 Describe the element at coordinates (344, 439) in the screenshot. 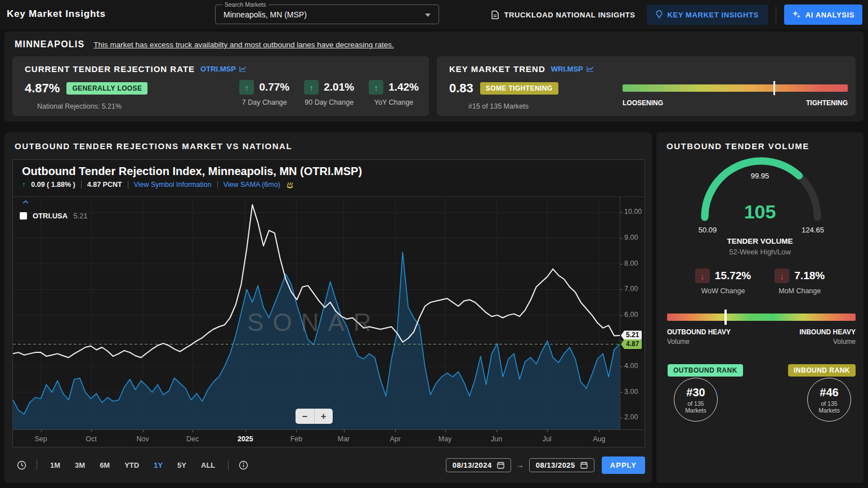

I see `x-tick-label: Mar` at that location.